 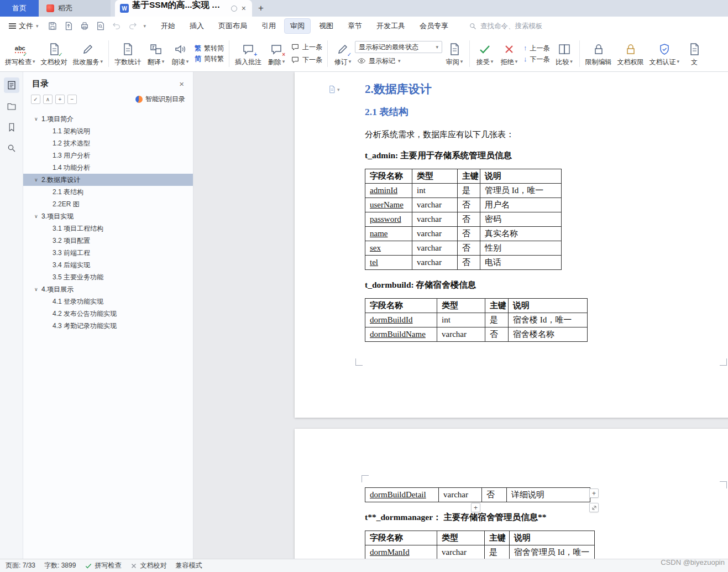 What do you see at coordinates (248, 54) in the screenshot?
I see `insert-comment-button: + 插入批注` at bounding box center [248, 54].